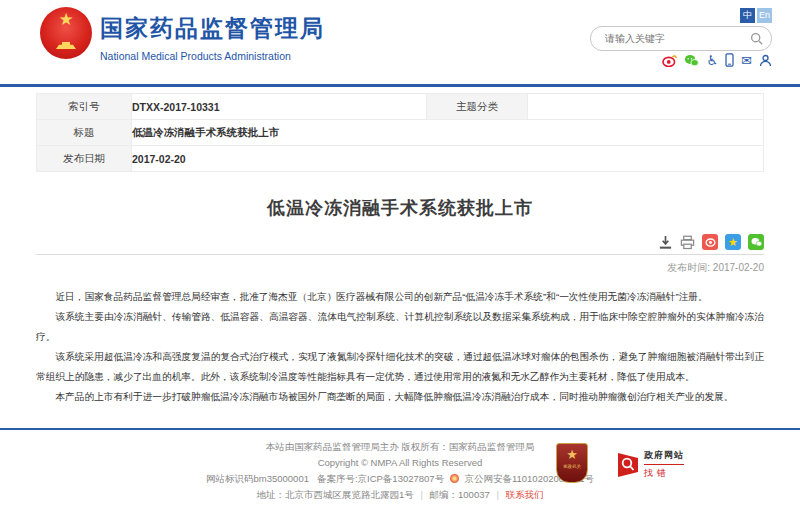  I want to click on article-paragraph: 近日，国家食品药品监督管理总局经审查，批准了海杰亚（北京）医疗器械有限公司的创新…, so click(400, 297).